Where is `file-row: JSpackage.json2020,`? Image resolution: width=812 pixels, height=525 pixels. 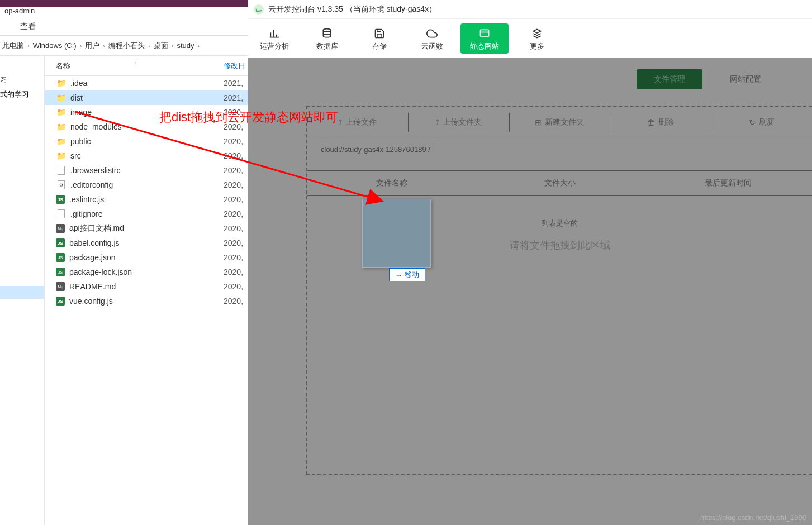
file-row: JSpackage.json2020, is located at coordinates (146, 257).